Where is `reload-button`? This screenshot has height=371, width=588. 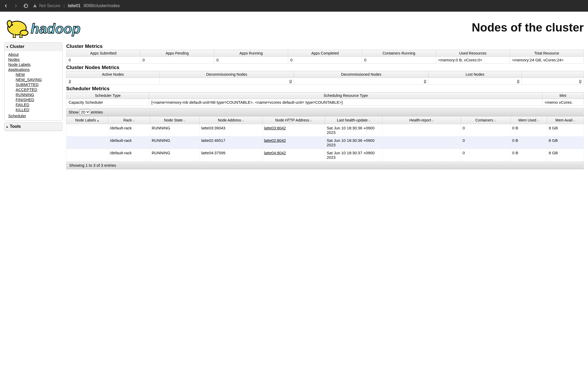
reload-button is located at coordinates (26, 6).